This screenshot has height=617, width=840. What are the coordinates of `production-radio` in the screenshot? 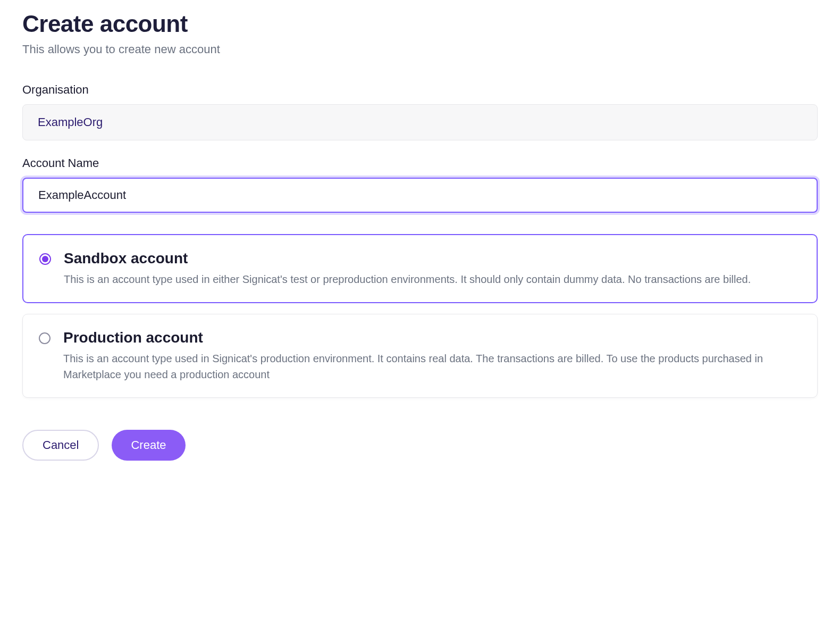 It's located at (45, 338).